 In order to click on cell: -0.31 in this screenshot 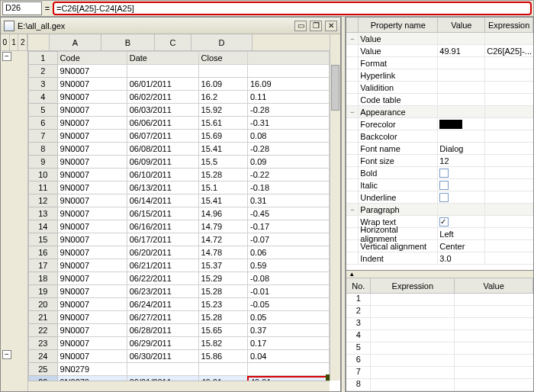, I will do `click(288, 124)`.